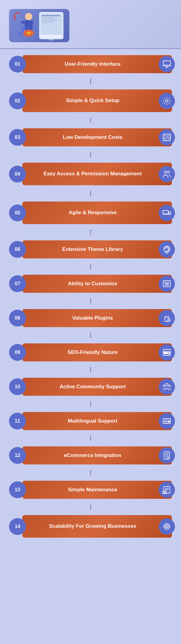 Image resolution: width=181 pixels, height=644 pixels. I want to click on community-icon, so click(167, 387).